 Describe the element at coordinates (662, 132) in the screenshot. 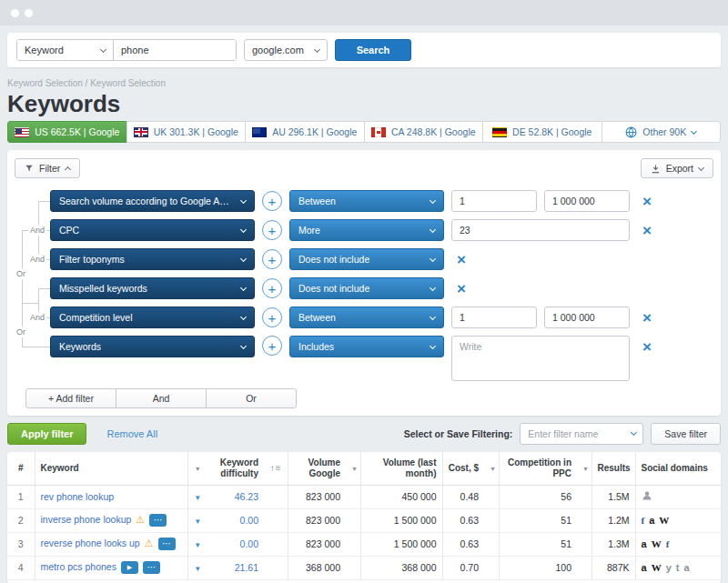

I see `tab-other: Other 90K` at that location.